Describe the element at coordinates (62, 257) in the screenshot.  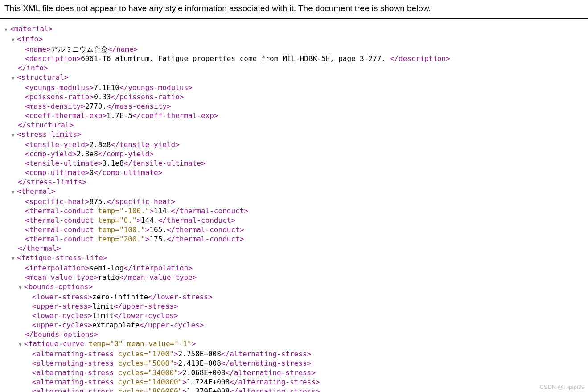
I see `xml-tag-open: <fatigue-stress-life>` at that location.